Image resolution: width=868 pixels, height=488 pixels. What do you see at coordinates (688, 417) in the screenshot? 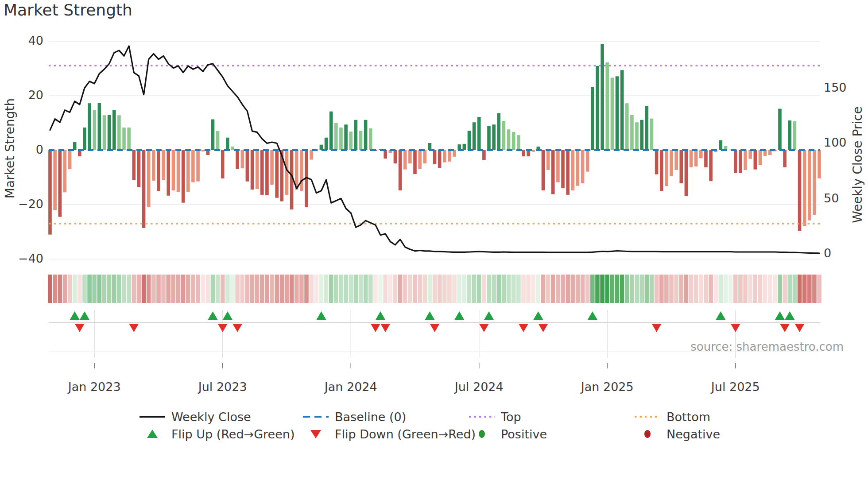
I see `legend-item-label: Bottom` at bounding box center [688, 417].